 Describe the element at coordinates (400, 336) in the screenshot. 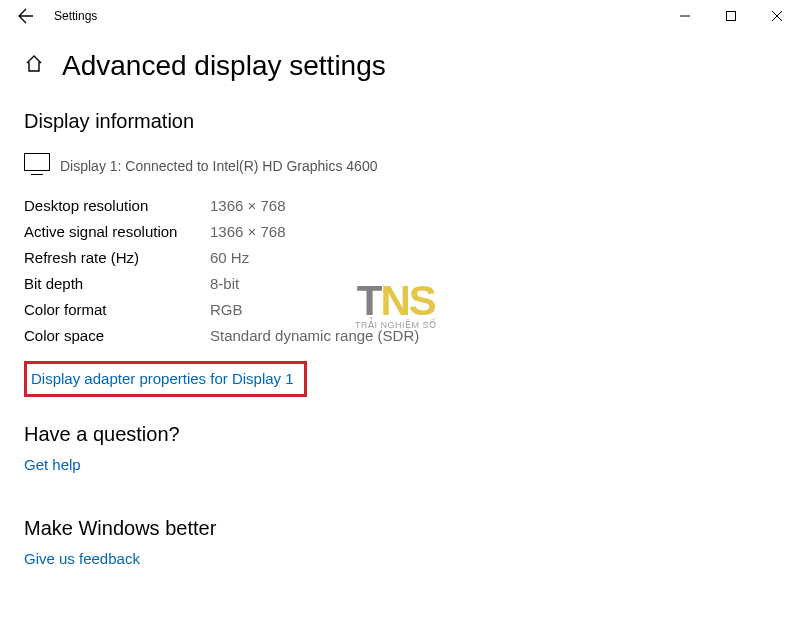

I see `info-row: Color space Standard dynamic range (SDR)` at that location.